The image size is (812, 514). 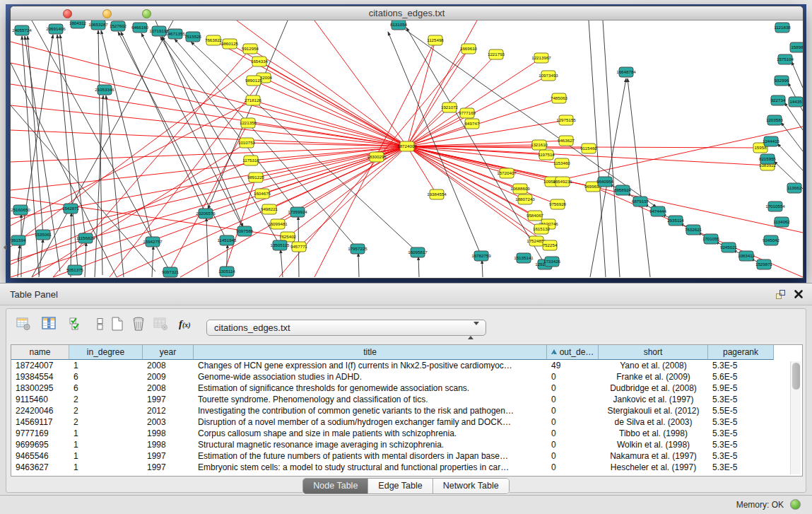 I want to click on tab-network-table: Network Table, so click(x=471, y=486).